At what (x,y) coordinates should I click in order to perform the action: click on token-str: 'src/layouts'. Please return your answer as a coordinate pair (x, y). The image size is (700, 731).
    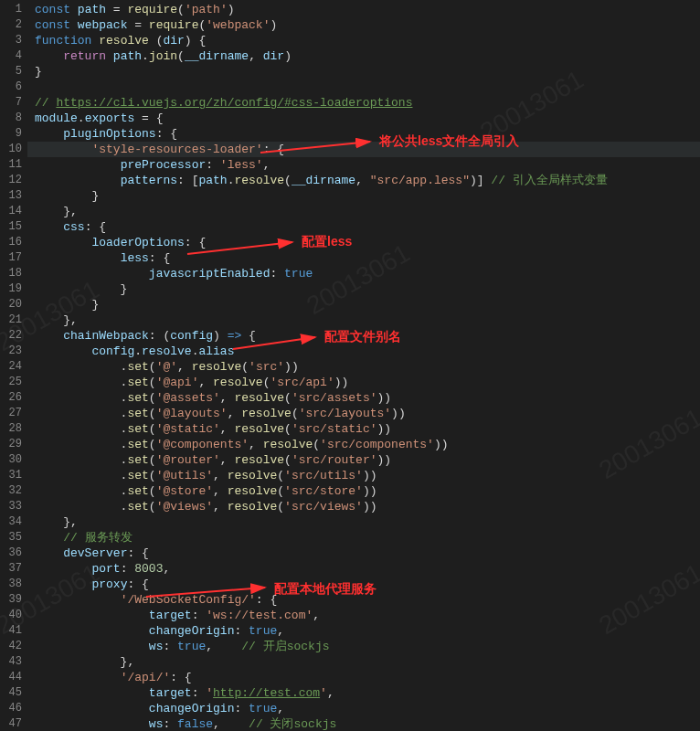
    Looking at the image, I should click on (345, 413).